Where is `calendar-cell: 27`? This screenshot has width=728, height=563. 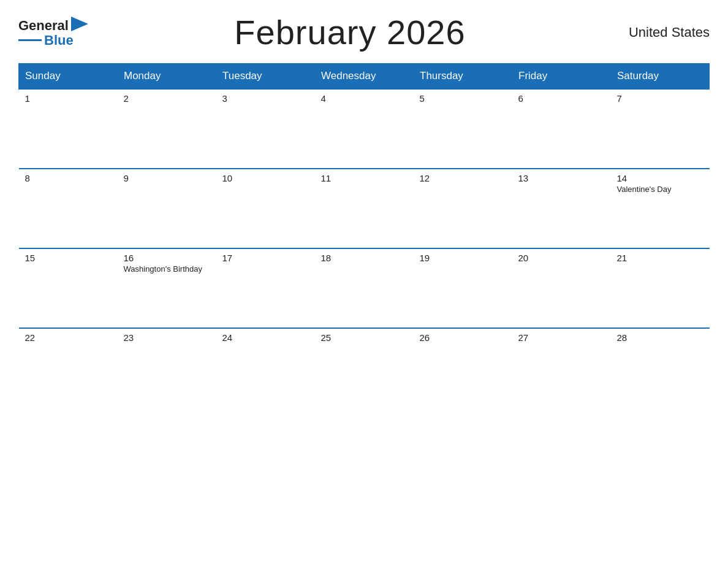 calendar-cell: 27 is located at coordinates (561, 368).